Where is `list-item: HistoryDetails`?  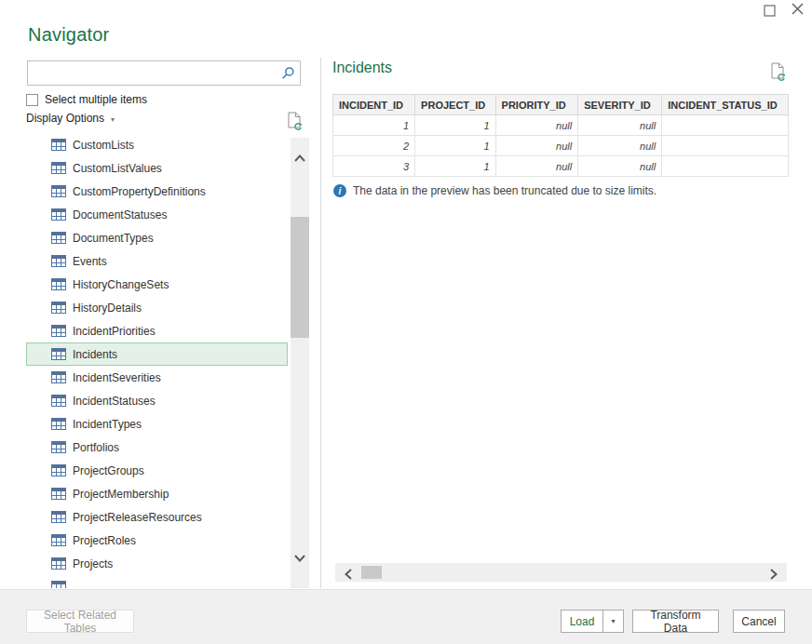 list-item: HistoryDetails is located at coordinates (156, 307).